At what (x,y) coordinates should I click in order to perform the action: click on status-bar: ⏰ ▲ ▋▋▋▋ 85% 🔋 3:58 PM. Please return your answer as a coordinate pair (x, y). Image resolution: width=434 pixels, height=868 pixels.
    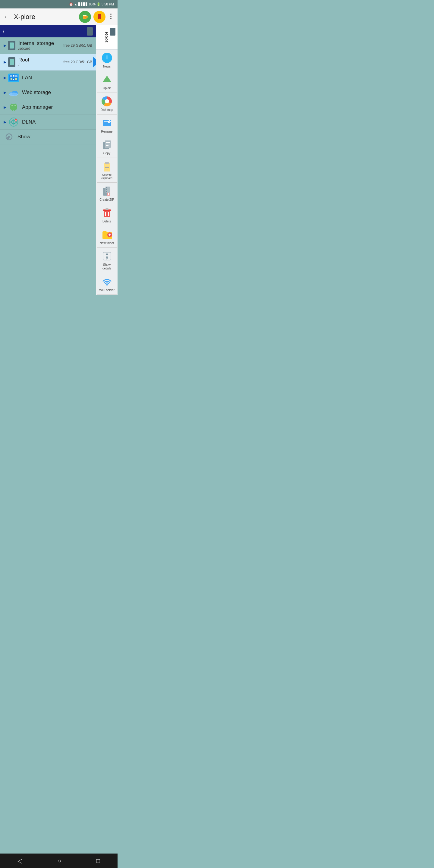
    Looking at the image, I should click on (59, 4).